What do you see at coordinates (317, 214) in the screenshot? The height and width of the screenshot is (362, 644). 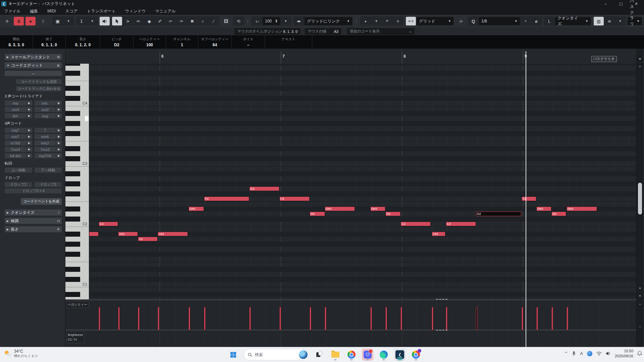 I see `midi-note-D2: D2` at bounding box center [317, 214].